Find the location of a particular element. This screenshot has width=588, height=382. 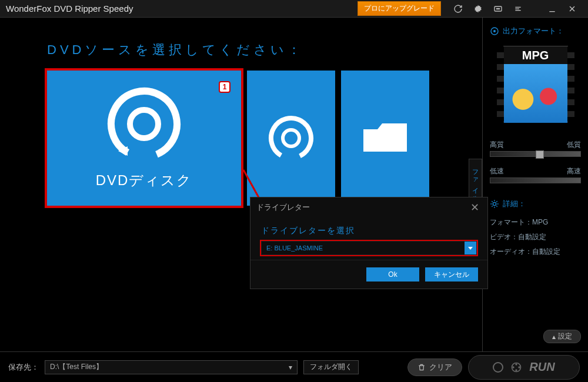

upgrade-button: プロにアップグレード is located at coordinates (399, 8).